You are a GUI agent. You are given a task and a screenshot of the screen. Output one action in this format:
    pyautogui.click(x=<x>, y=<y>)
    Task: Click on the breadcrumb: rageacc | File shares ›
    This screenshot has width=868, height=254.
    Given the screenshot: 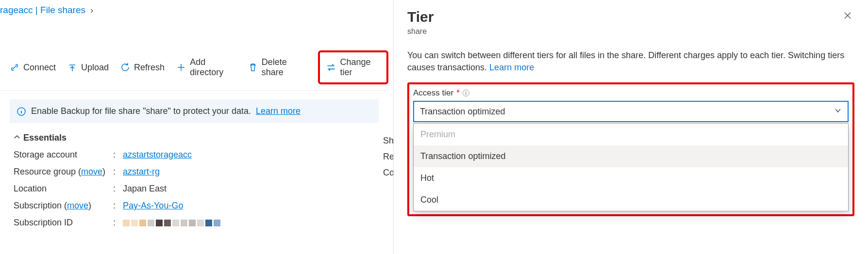 What is the action you would take?
    pyautogui.click(x=194, y=10)
    